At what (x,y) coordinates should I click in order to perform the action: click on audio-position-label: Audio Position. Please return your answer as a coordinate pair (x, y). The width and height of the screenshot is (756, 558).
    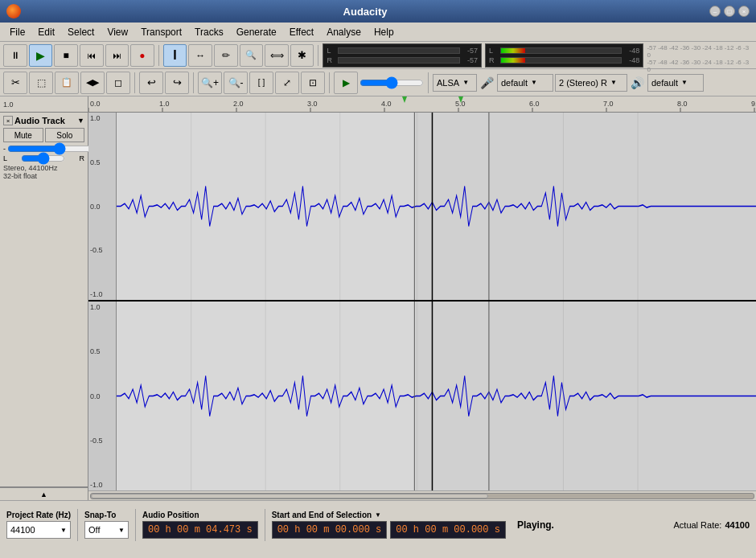
    Looking at the image, I should click on (200, 515).